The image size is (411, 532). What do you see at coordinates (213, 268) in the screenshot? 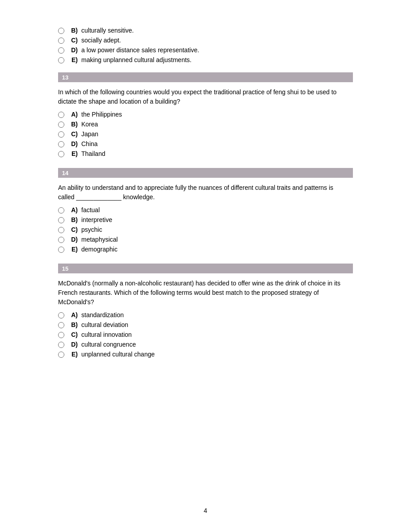
I see `question-15-bar` at bounding box center [213, 268].